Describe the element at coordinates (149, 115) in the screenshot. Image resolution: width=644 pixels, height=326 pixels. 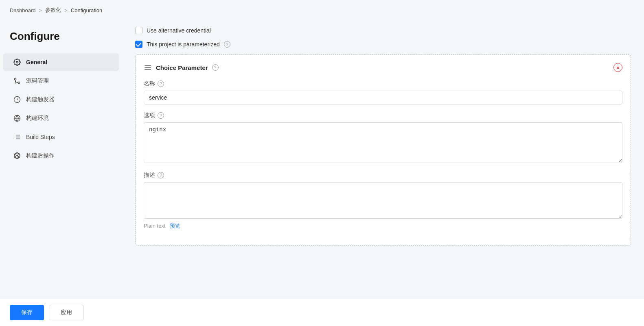
I see `options-label-text: 选项` at that location.